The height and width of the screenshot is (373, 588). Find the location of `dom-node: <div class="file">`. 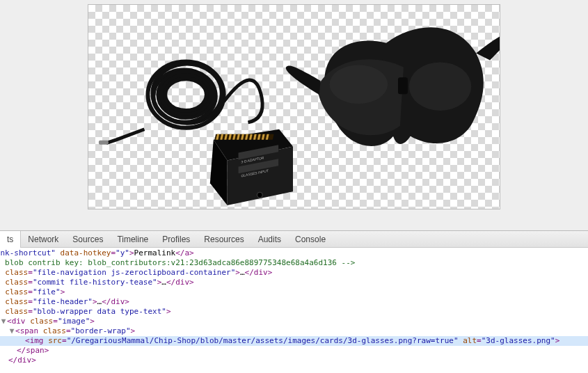

dom-node: <div class="file"> is located at coordinates (294, 292).